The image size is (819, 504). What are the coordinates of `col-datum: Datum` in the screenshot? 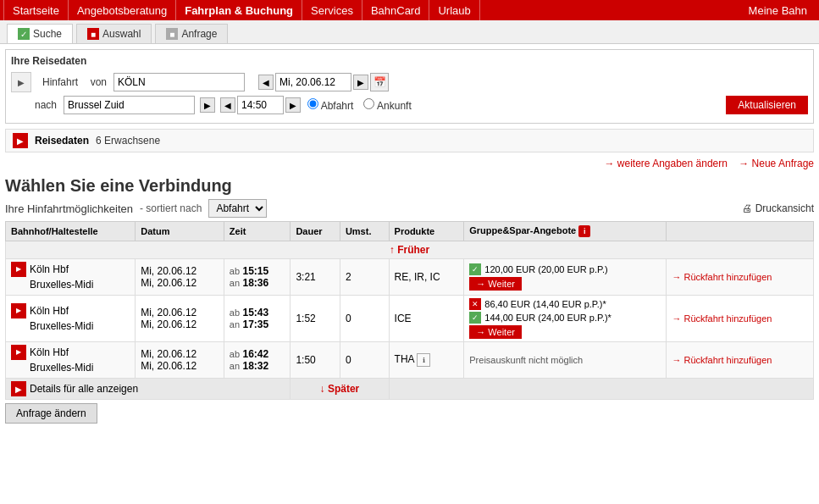 It's located at (180, 232).